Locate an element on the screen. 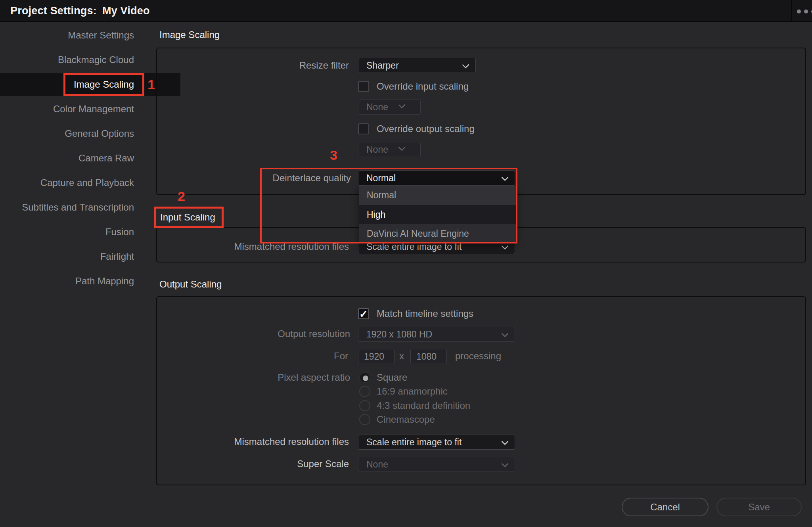 The height and width of the screenshot is (527, 812). cancel-button: Cancel is located at coordinates (665, 507).